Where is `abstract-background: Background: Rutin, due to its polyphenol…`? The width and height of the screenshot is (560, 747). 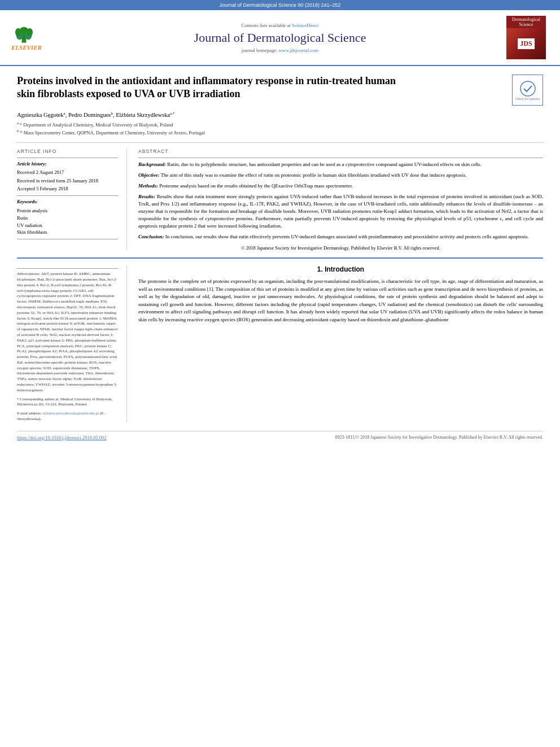
abstract-background: Background: Rutin, due to its polyphenol… is located at coordinates (341, 165).